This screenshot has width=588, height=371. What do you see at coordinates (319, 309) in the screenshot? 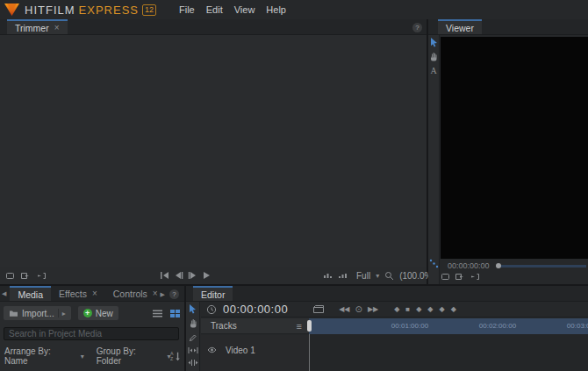
I see `slate-icon` at bounding box center [319, 309].